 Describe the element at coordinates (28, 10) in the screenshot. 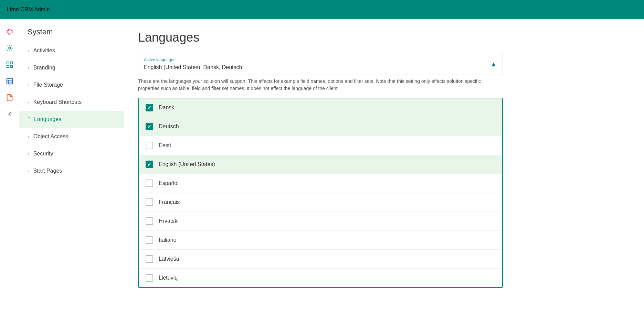

I see `topbar-title: Lime CRM Admin` at that location.